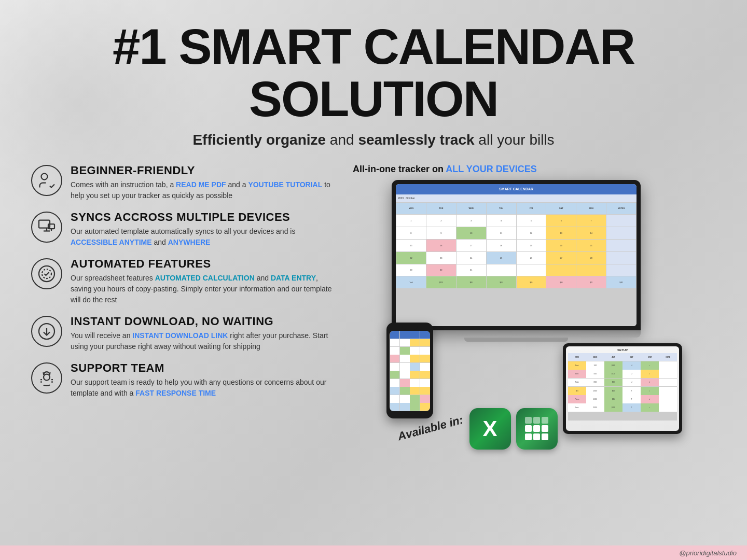 The image size is (747, 560). I want to click on phone-ss-grid, so click(410, 371).